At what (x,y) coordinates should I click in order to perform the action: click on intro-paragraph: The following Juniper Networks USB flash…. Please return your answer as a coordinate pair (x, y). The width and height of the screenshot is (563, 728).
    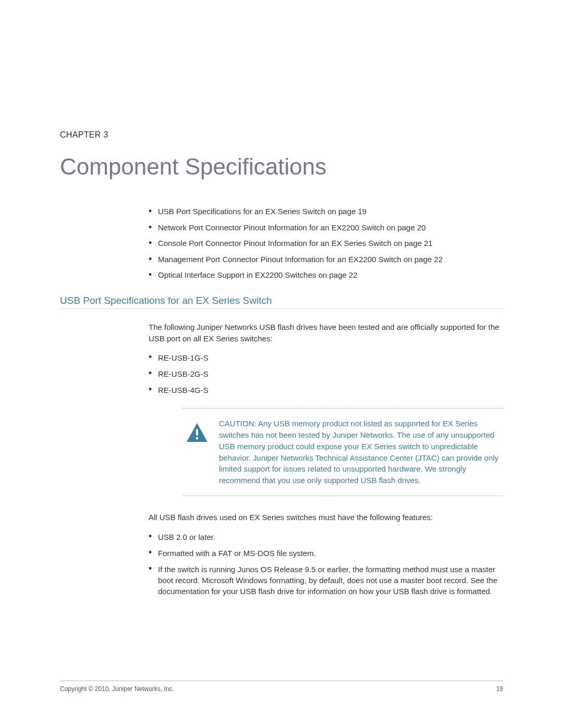
    Looking at the image, I should click on (326, 333).